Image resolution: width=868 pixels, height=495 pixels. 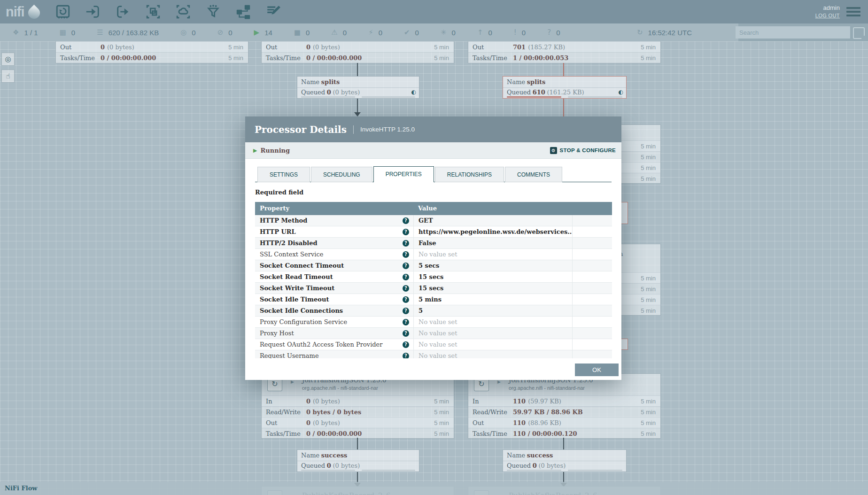 What do you see at coordinates (434, 311) in the screenshot?
I see `property-row: Socket Idle Connections ? 5` at bounding box center [434, 311].